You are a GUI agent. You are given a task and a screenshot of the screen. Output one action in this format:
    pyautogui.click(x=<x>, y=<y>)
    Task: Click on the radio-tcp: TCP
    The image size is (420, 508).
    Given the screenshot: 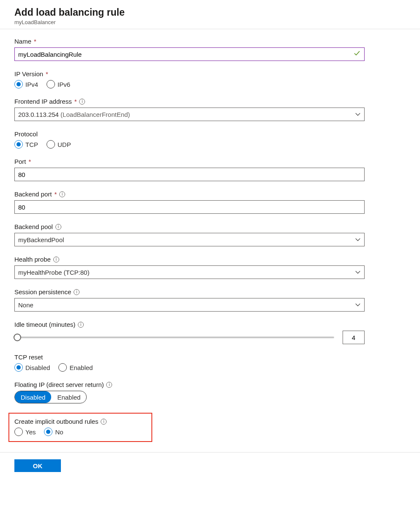 What is the action you would take?
    pyautogui.click(x=26, y=144)
    